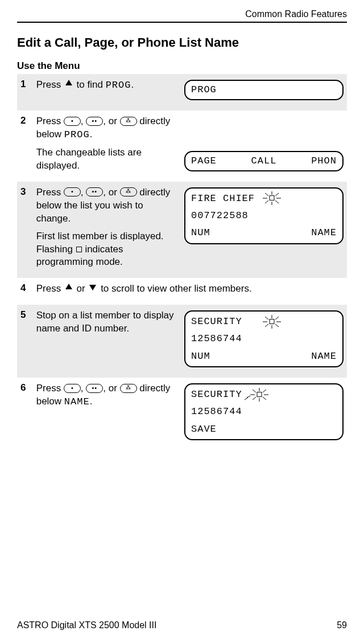  What do you see at coordinates (182, 146) in the screenshot?
I see `step-row-2: 2 Press , , or directly below PROG. The …` at bounding box center [182, 146].